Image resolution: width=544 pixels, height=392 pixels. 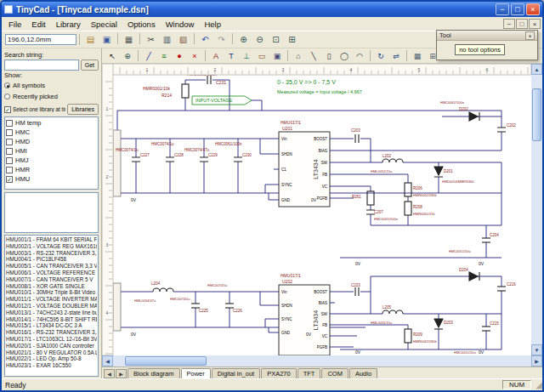 What do you see at coordinates (164, 56) in the screenshot?
I see `bus-tool-icon: ≡` at bounding box center [164, 56].